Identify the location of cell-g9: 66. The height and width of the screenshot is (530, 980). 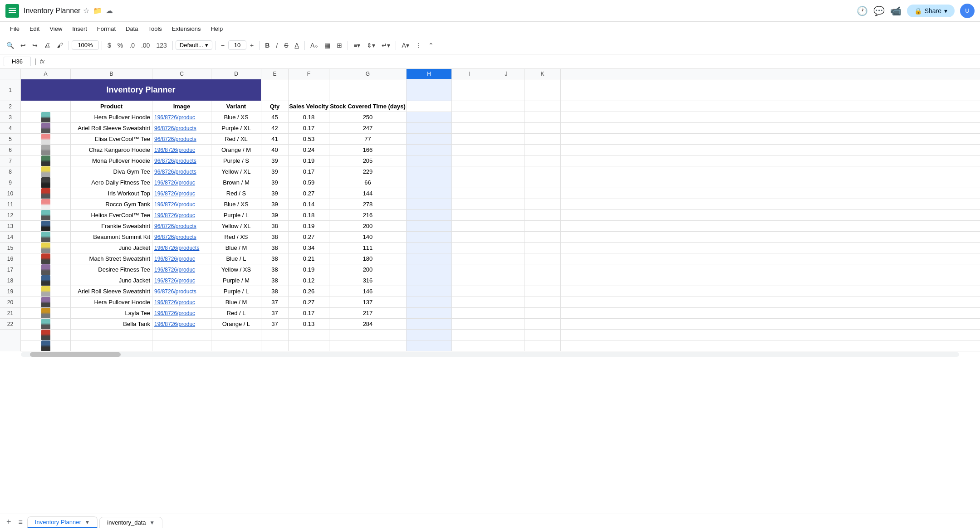
(368, 182).